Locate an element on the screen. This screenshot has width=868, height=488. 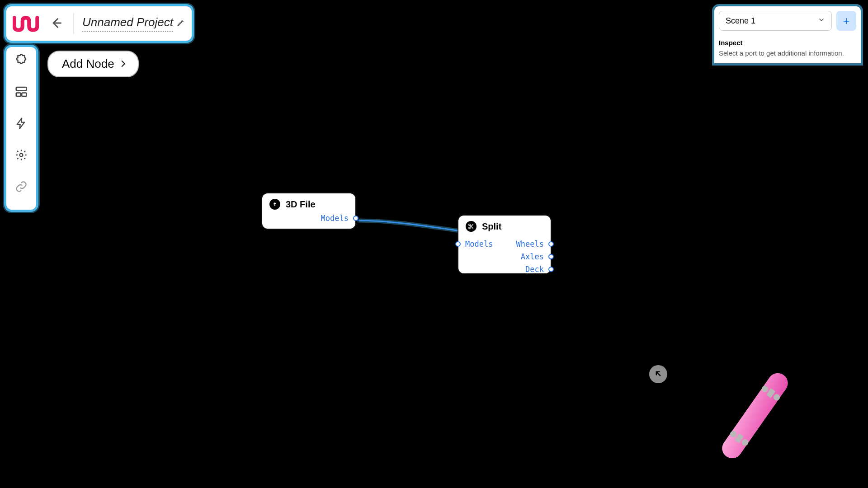
output-port-handle-models is located at coordinates (356, 218).